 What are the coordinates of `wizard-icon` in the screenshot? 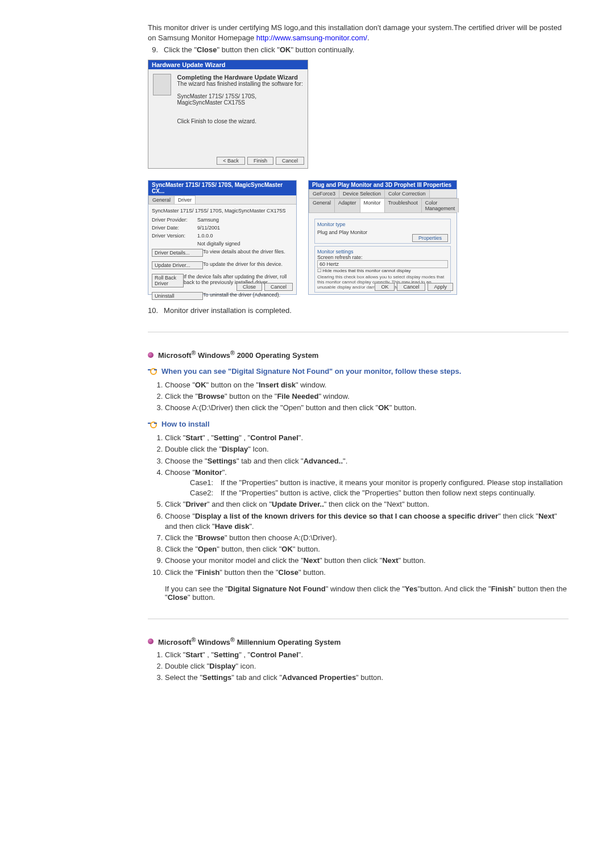 It's located at (162, 85).